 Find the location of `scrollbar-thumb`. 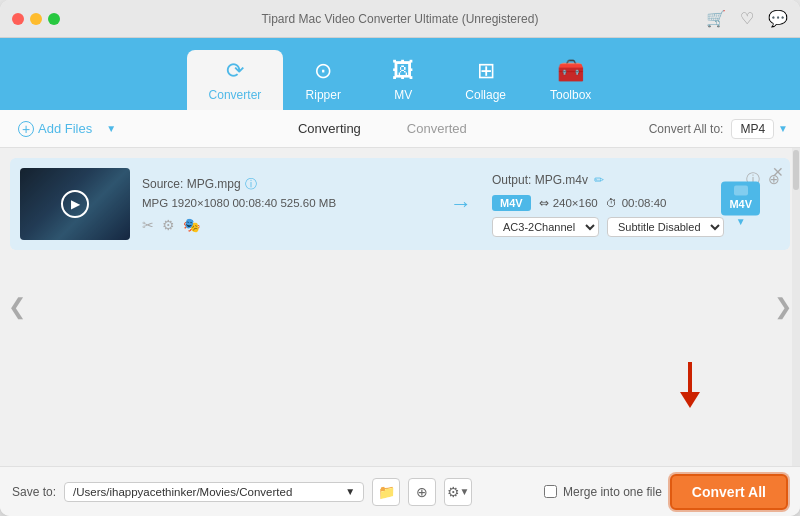

scrollbar-thumb is located at coordinates (796, 170).